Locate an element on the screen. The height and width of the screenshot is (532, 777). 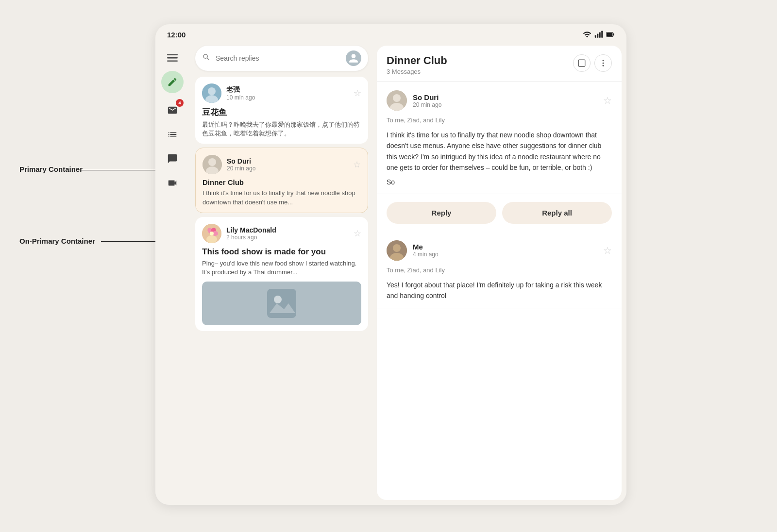
email-time-lily: 2 hours ago is located at coordinates (287, 237).